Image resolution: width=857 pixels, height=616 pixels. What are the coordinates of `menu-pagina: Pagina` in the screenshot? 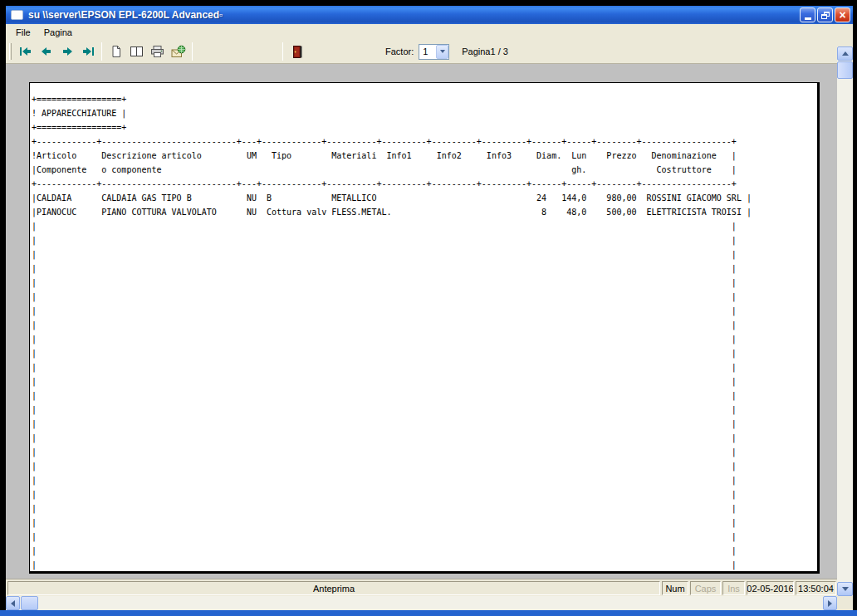 It's located at (58, 32).